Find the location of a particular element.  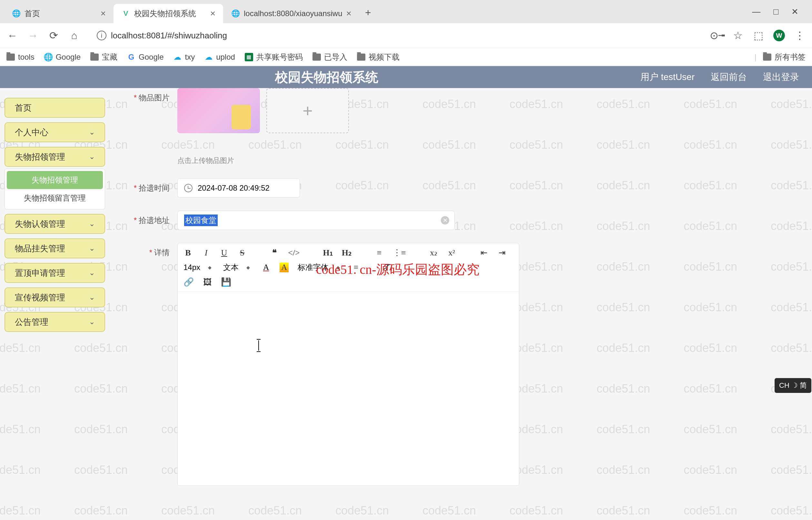

minimize-icon: — is located at coordinates (756, 12).